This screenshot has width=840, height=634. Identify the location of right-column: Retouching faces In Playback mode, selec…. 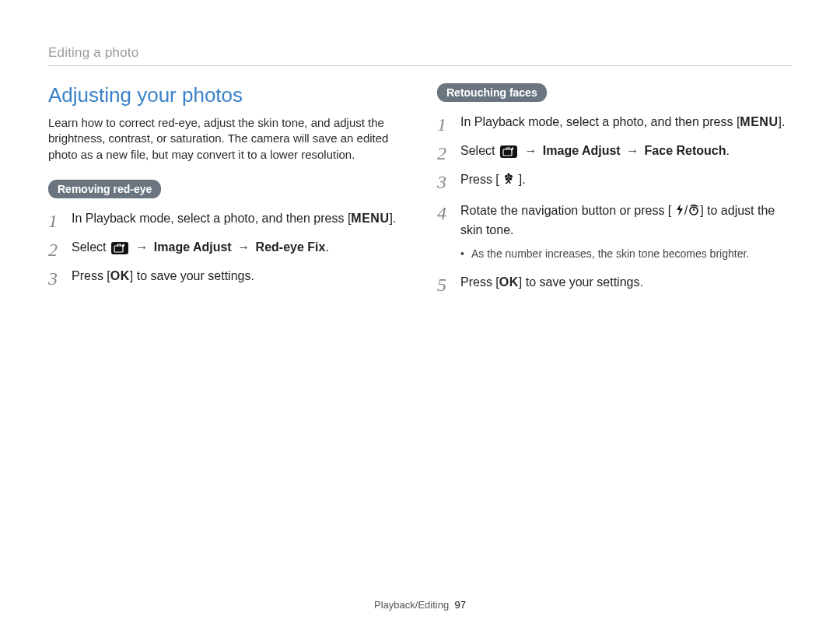
(614, 193).